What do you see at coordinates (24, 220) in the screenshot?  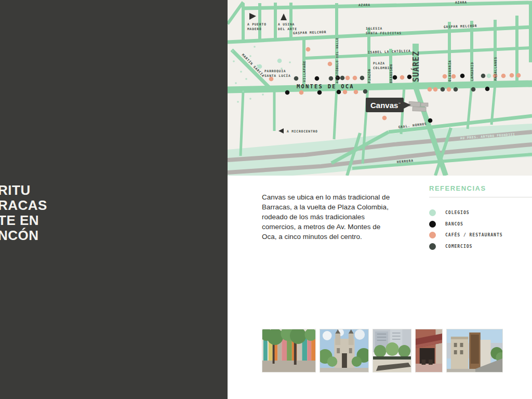 I see `headline-line: TE EN` at bounding box center [24, 220].